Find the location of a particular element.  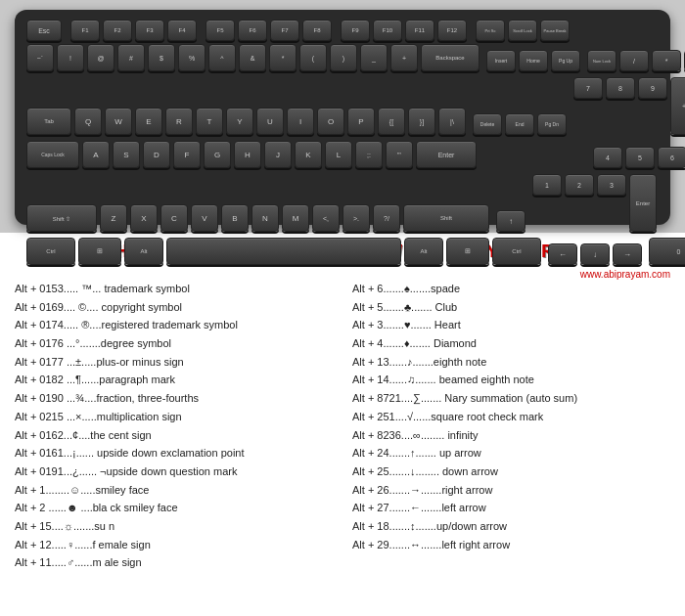

key-n: N is located at coordinates (265, 218).